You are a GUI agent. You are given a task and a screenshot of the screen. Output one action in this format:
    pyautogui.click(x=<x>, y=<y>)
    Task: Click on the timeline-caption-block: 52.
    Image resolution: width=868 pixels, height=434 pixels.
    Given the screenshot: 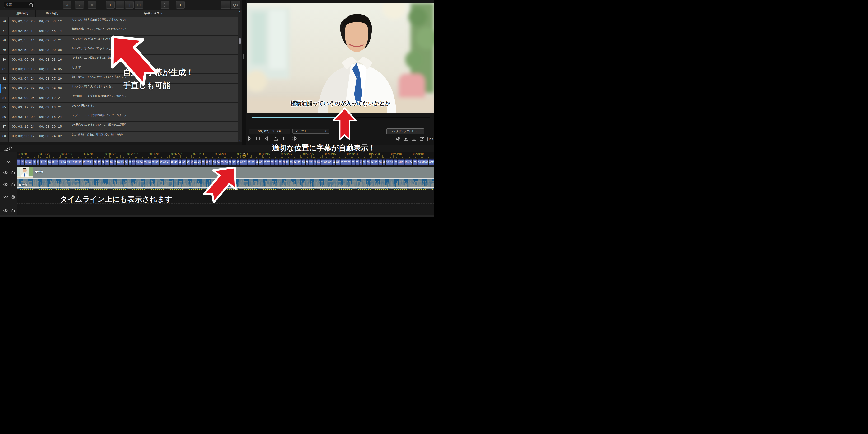 What is the action you would take?
    pyautogui.click(x=211, y=163)
    